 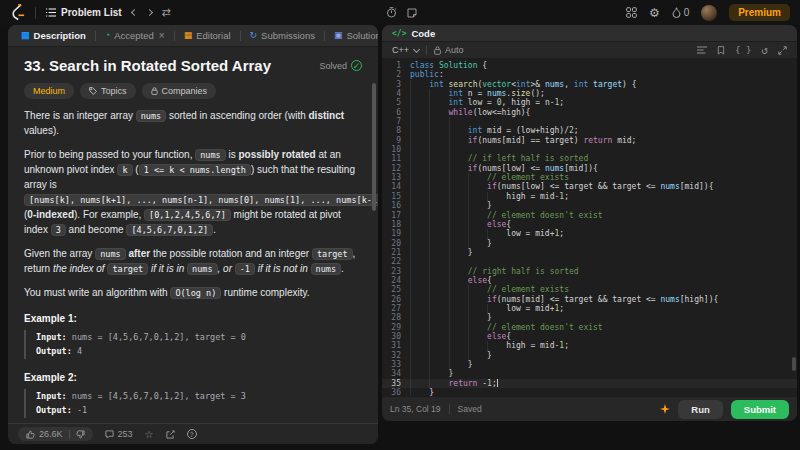 What do you see at coordinates (449, 50) in the screenshot?
I see `auto-toggle: Auto` at bounding box center [449, 50].